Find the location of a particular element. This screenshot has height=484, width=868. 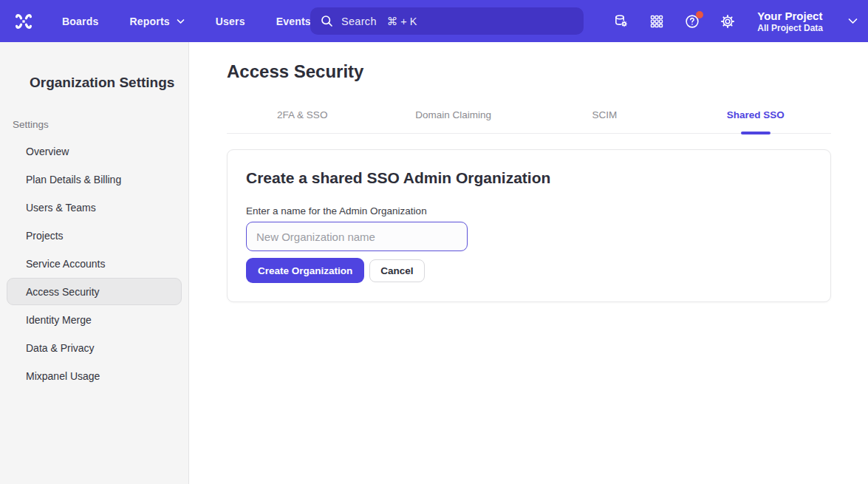

search-shortcut: ⌘ + K is located at coordinates (402, 21).